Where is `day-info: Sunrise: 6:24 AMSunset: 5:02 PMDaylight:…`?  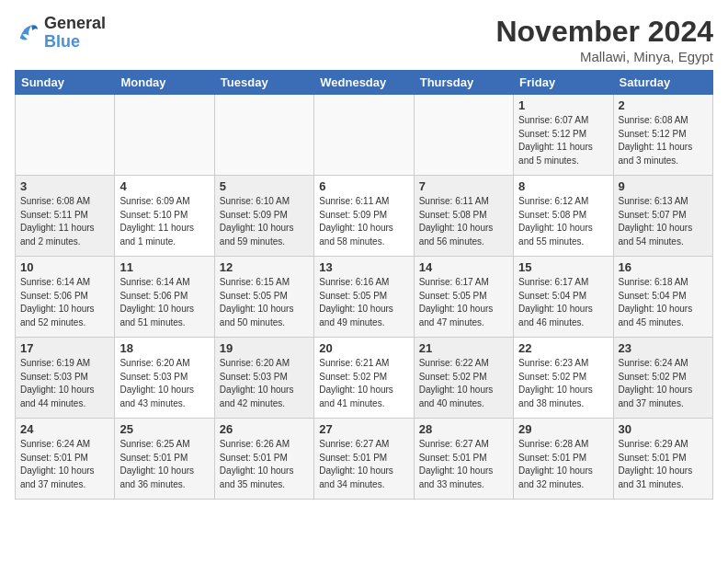
day-info: Sunrise: 6:24 AMSunset: 5:02 PMDaylight:… is located at coordinates (664, 384).